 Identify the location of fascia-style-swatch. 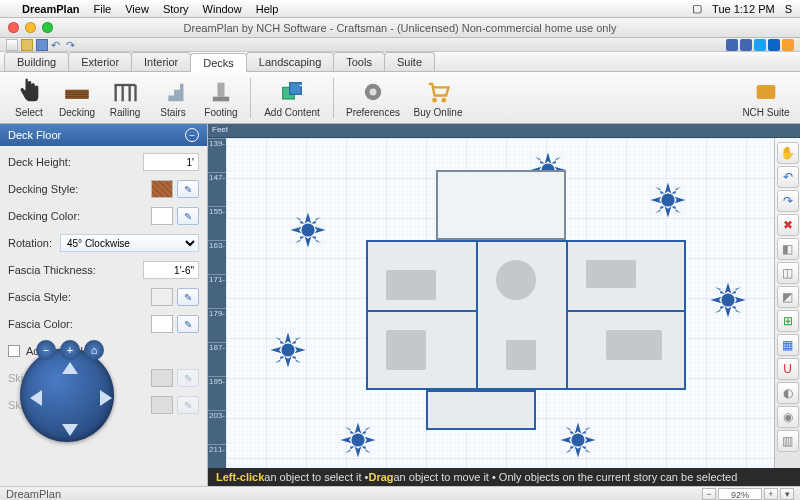
(162, 297).